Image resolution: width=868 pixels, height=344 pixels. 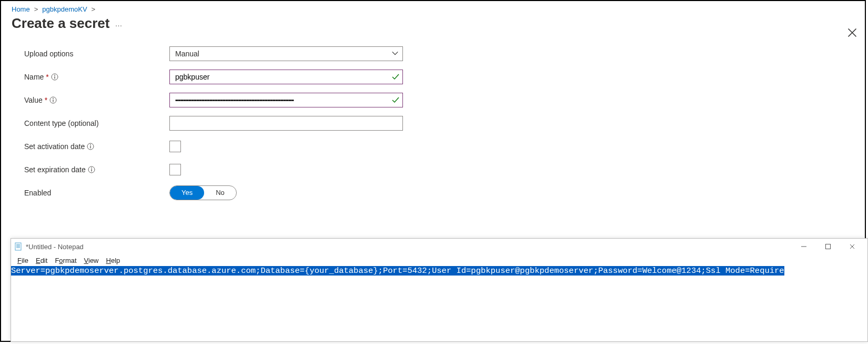 I want to click on menu-help: Help, so click(x=114, y=260).